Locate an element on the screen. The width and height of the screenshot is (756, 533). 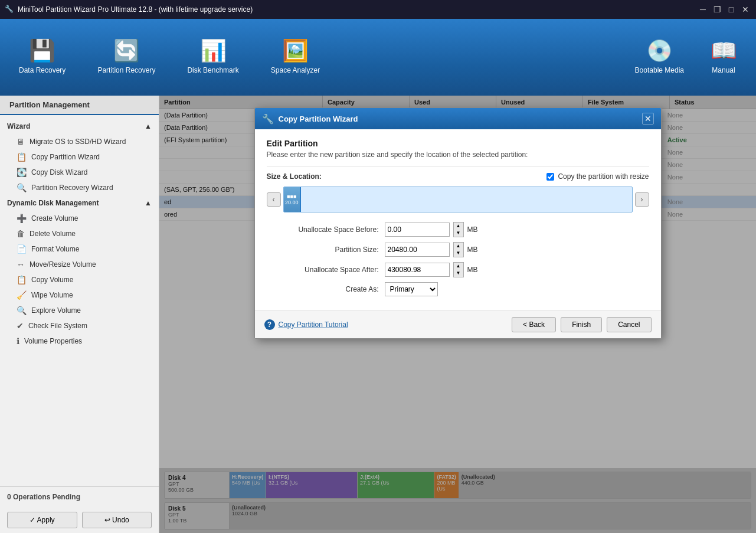
sidebar-item-format-volume: 📄 Format Volume is located at coordinates (79, 249).